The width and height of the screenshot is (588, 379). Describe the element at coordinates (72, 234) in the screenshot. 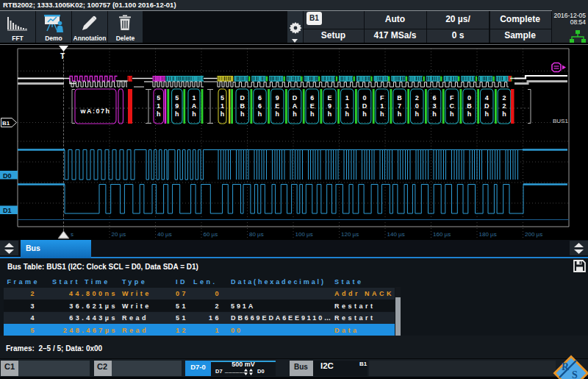

I see `svg-text: s` at that location.